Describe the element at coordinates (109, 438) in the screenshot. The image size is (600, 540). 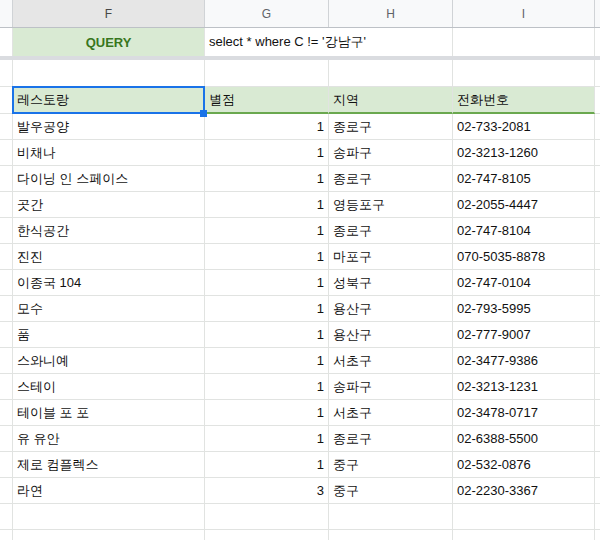
I see `cell-restaurant-name: 유 유안` at that location.